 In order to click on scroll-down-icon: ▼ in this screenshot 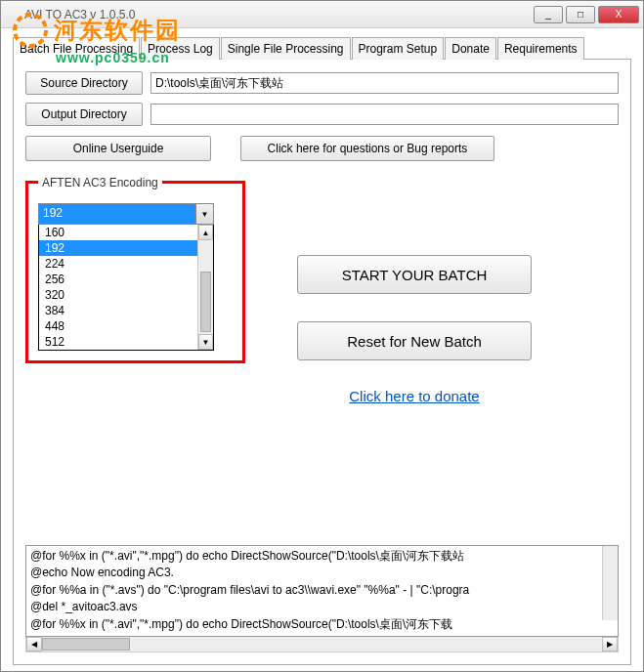, I will do `click(205, 342)`.